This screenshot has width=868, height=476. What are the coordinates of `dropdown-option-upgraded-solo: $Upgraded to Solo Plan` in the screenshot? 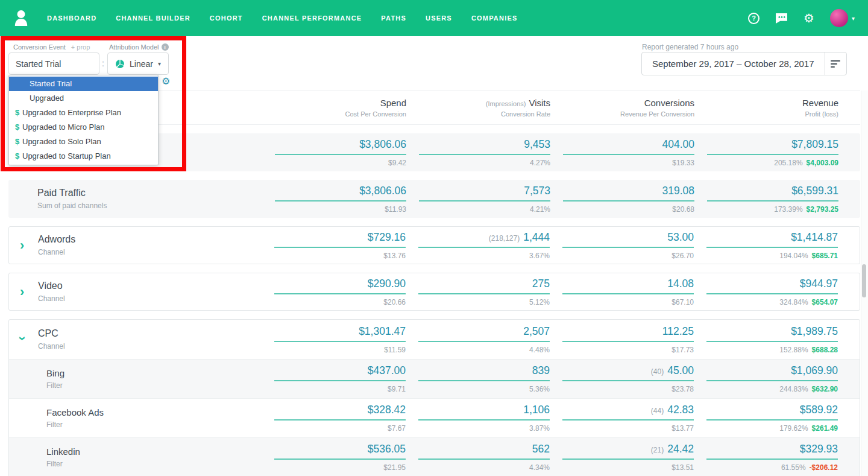 It's located at (83, 142).